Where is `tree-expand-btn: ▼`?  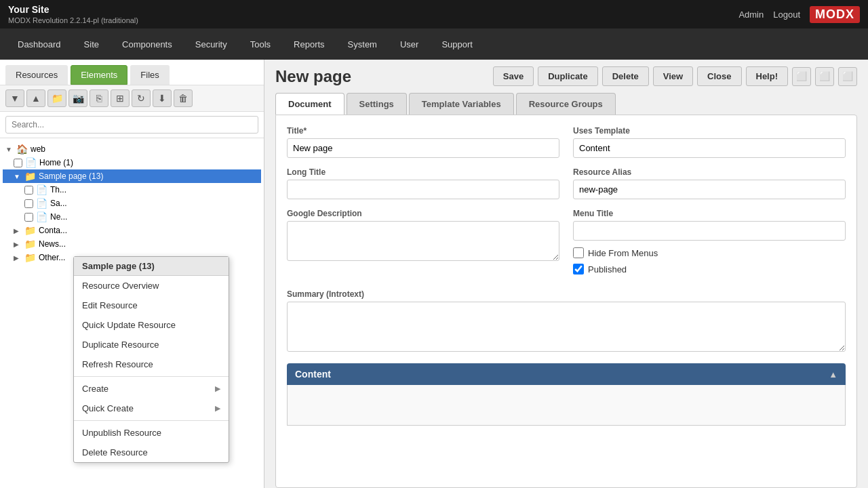 tree-expand-btn: ▼ is located at coordinates (15, 98).